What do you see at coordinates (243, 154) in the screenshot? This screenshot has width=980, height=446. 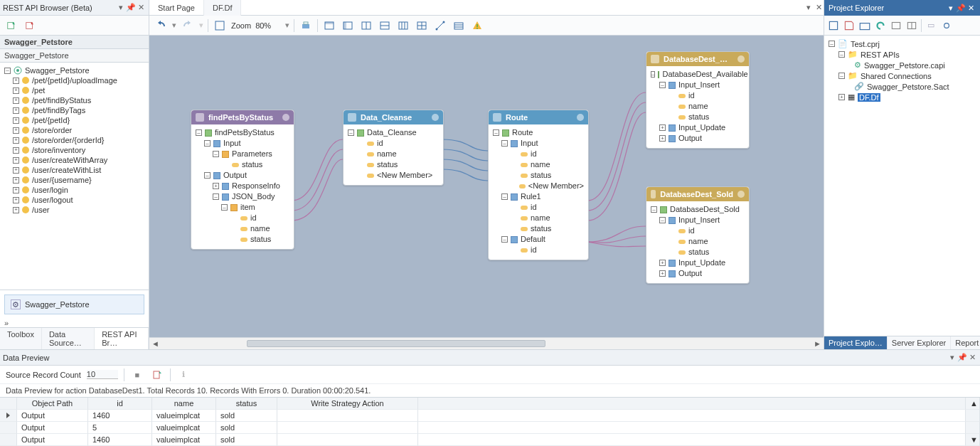 I see `node-row: –Parameters` at bounding box center [243, 154].